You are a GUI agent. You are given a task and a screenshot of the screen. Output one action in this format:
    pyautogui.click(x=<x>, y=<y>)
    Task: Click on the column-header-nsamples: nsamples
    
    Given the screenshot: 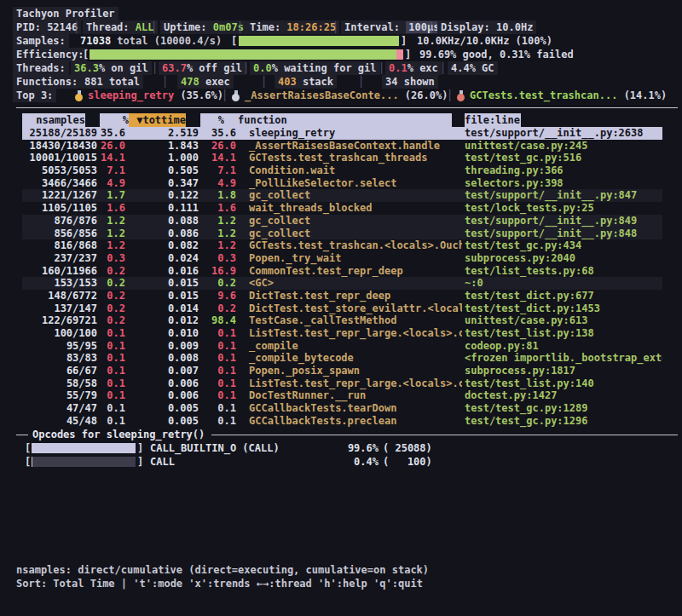 What is the action you would take?
    pyautogui.click(x=54, y=120)
    